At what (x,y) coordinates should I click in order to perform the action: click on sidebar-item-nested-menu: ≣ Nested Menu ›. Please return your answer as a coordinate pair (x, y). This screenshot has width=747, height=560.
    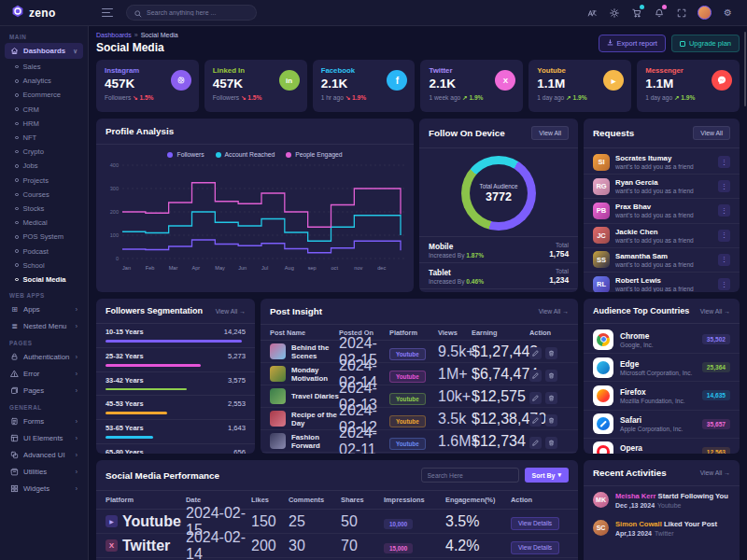
    Looking at the image, I should click on (44, 327).